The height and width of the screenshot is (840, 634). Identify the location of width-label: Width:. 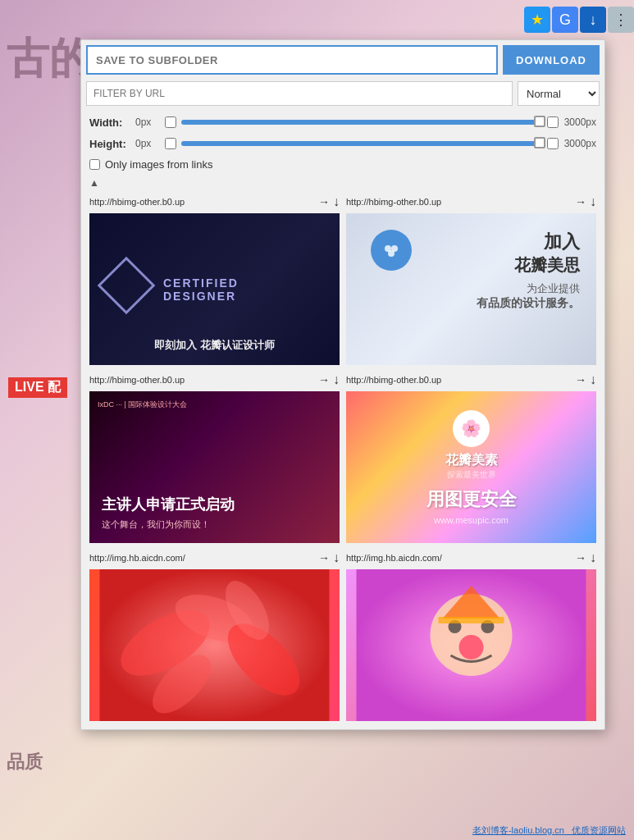
(110, 123).